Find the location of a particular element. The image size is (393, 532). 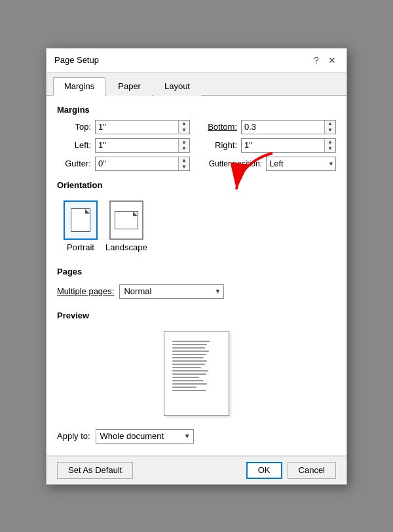

title-bar: Page Setup ? ✕ is located at coordinates (196, 60).